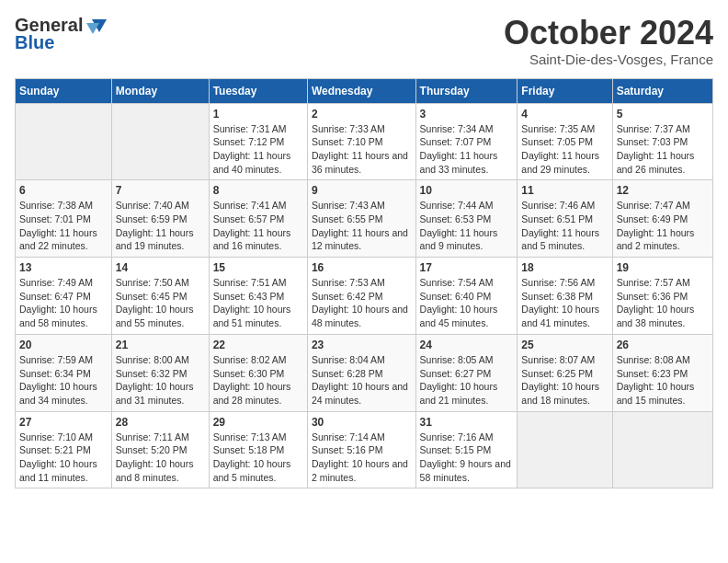  Describe the element at coordinates (362, 458) in the screenshot. I see `day-info: Sunrise: 7:14 AMSunset: 5:16 PMDaylight:…` at that location.